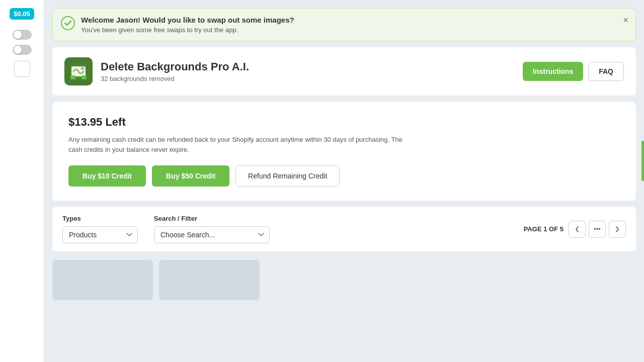 This screenshot has height=362, width=644. What do you see at coordinates (617, 229) in the screenshot?
I see `next-page-button` at bounding box center [617, 229].